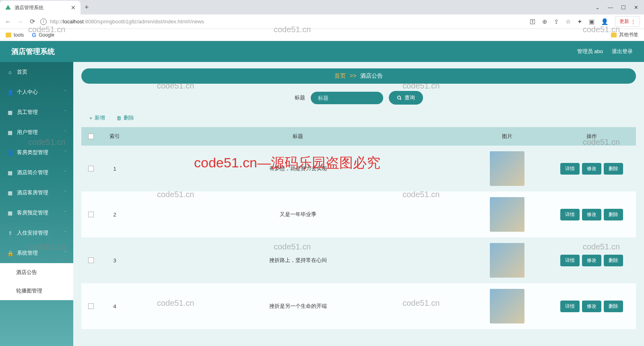 The width and height of the screenshot is (644, 346). What do you see at coordinates (322, 22) in the screenshot?
I see `address-bar: ← → ⟳ i http://localhost:8080/springboot…` at bounding box center [322, 22].